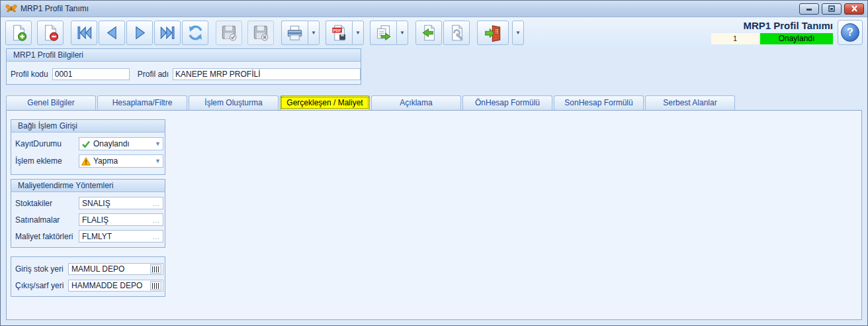 This screenshot has height=326, width=868. What do you see at coordinates (47, 203) in the screenshot?
I see `stoktakiler-label: Stoktakiler` at bounding box center [47, 203].